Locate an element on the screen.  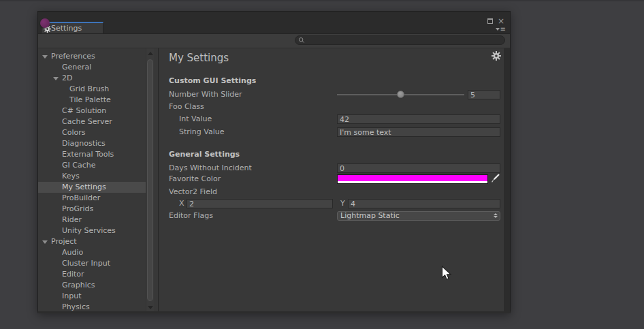
sidebar-item-csharp-solution: C# Solution is located at coordinates (92, 111).